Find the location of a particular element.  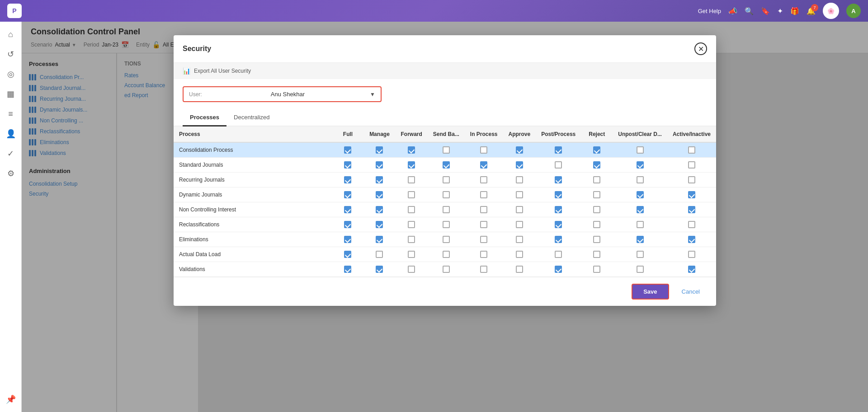

sidebar-item-check: ✓ is located at coordinates (11, 154).